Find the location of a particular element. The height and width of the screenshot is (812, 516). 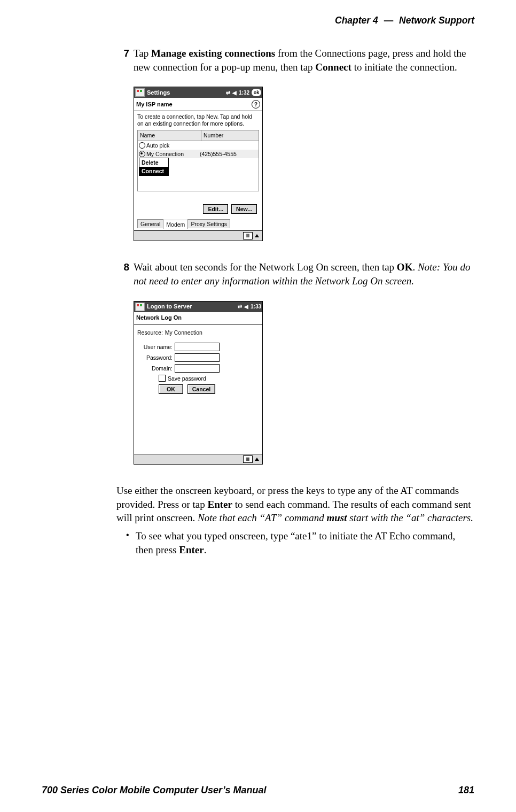

paragraph: Use either the onscreen keyboard, or pre… is located at coordinates (295, 505).